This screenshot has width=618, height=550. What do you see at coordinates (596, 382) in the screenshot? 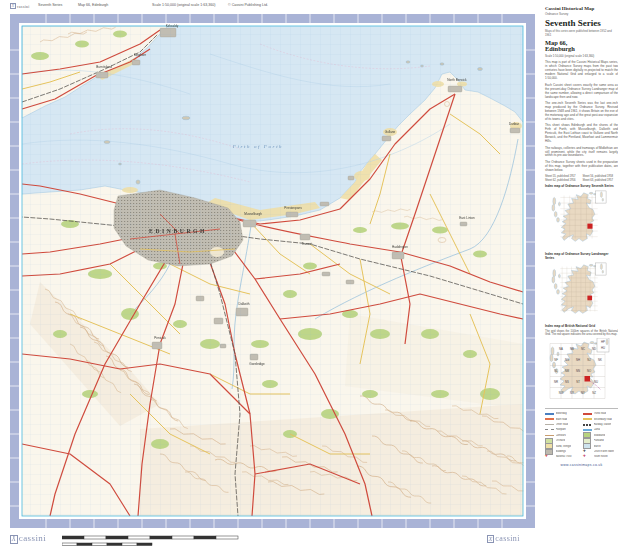
I see `grid-letter-nu: NU` at bounding box center [596, 382].